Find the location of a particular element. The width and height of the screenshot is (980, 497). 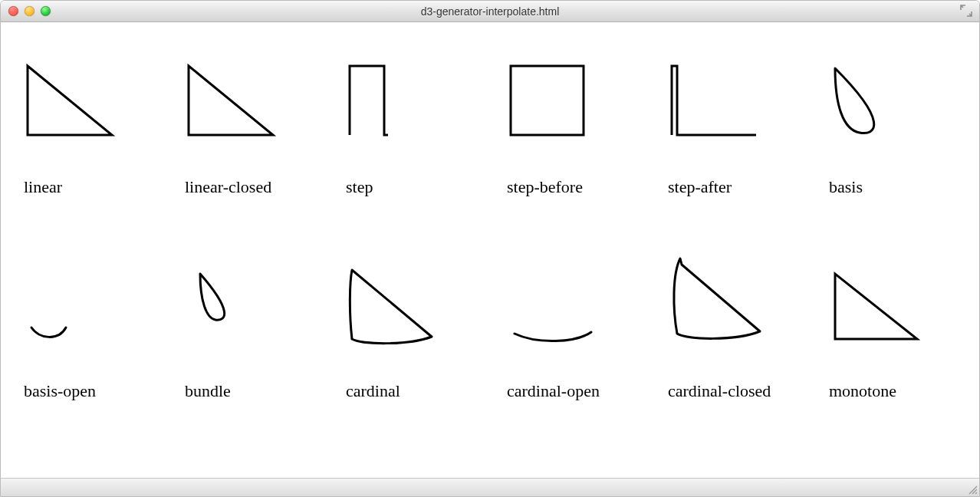

interpolation-label: linear-closed is located at coordinates (229, 187).